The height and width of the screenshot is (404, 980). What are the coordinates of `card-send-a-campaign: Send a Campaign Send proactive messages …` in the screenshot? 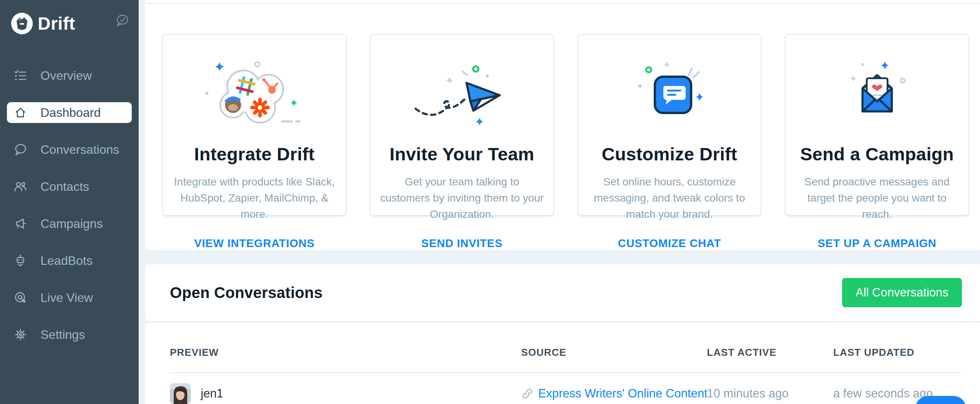 It's located at (877, 125).